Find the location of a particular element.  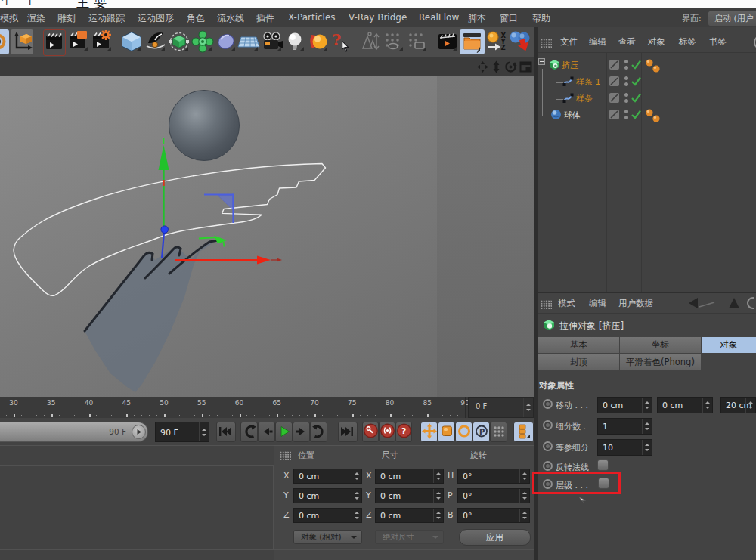

goto-end-button is located at coordinates (348, 432).